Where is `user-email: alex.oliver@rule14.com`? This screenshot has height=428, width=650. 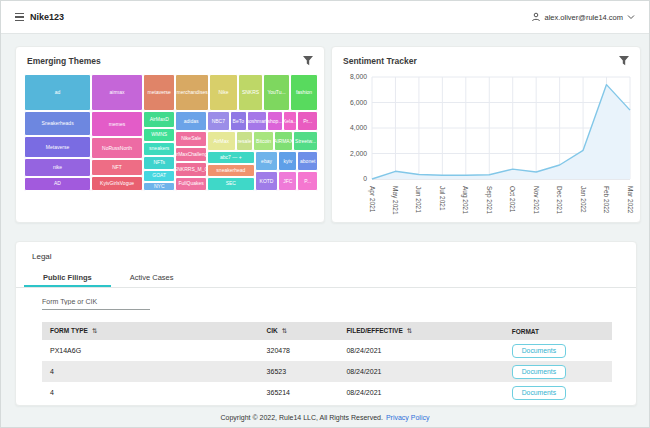 user-email: alex.oliver@rule14.com is located at coordinates (584, 18).